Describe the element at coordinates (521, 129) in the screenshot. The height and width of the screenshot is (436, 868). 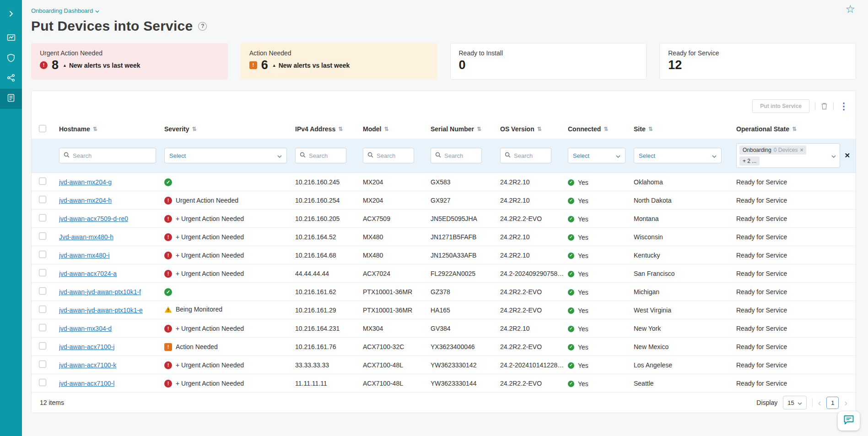
I see `column-header-os: OS Version⇅` at that location.